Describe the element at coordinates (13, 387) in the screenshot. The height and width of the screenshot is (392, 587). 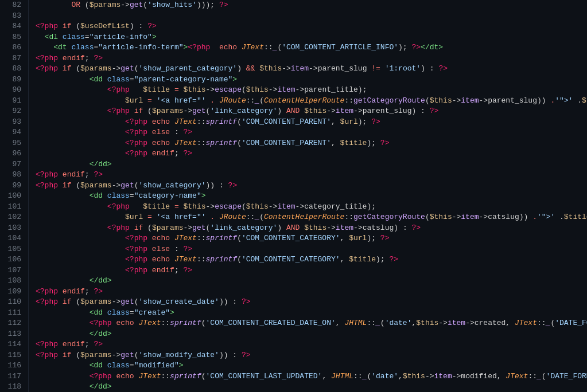
I see `line-num-118: 118` at that location.